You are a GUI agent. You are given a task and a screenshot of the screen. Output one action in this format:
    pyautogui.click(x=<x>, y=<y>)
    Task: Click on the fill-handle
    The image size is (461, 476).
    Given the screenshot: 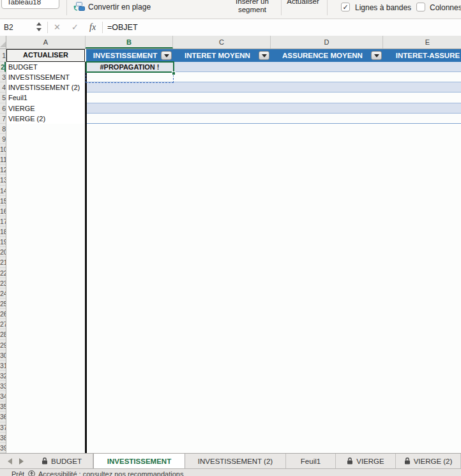 What is the action you would take?
    pyautogui.click(x=174, y=73)
    